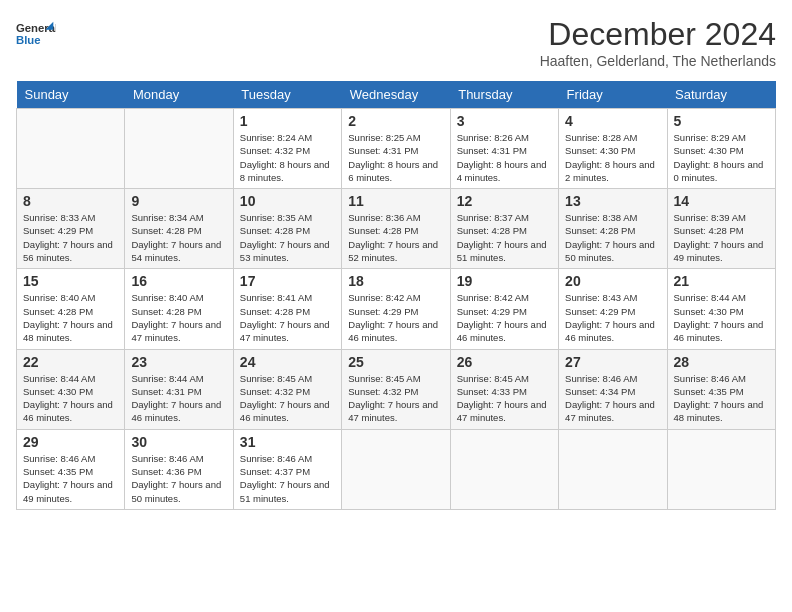  Describe the element at coordinates (396, 158) in the screenshot. I see `day-info: Sunrise: 8:25 AM Sunset: 4:31 PM Dayligh…` at that location.